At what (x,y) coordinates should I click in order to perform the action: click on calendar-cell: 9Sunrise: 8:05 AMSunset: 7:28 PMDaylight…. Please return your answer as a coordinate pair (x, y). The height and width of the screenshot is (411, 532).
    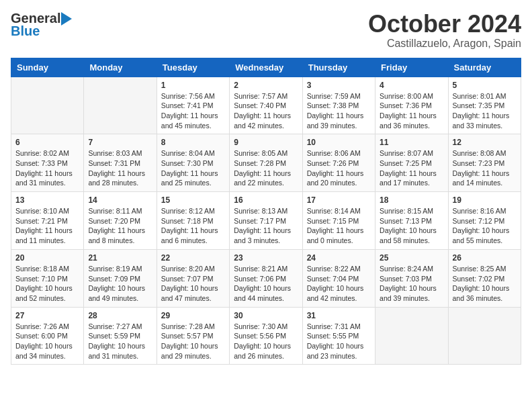
    Looking at the image, I should click on (266, 163).